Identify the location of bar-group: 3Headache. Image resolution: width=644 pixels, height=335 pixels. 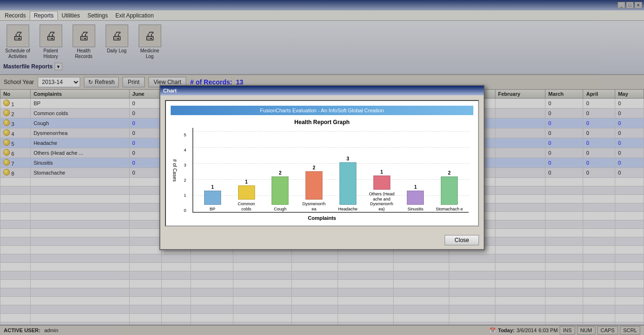
(348, 172).